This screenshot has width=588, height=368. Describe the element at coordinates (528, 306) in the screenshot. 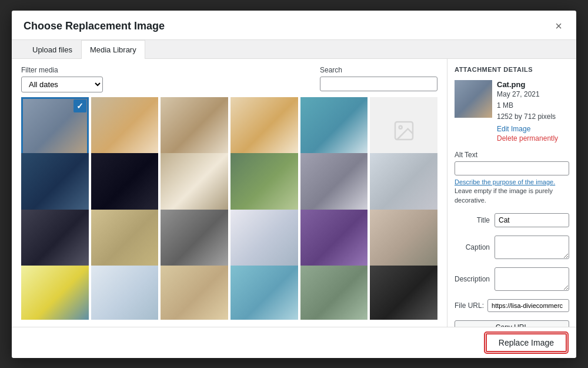

I see `file-url-input` at that location.